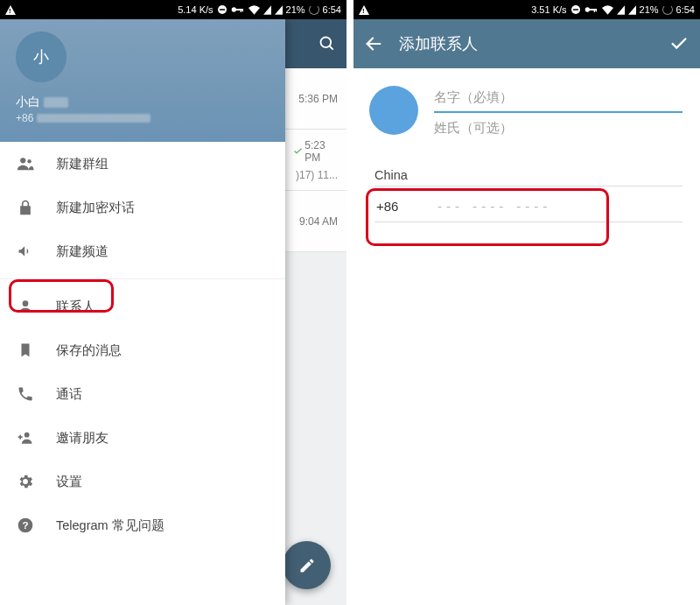  Describe the element at coordinates (374, 44) in the screenshot. I see `back-arrow-icon` at that location.